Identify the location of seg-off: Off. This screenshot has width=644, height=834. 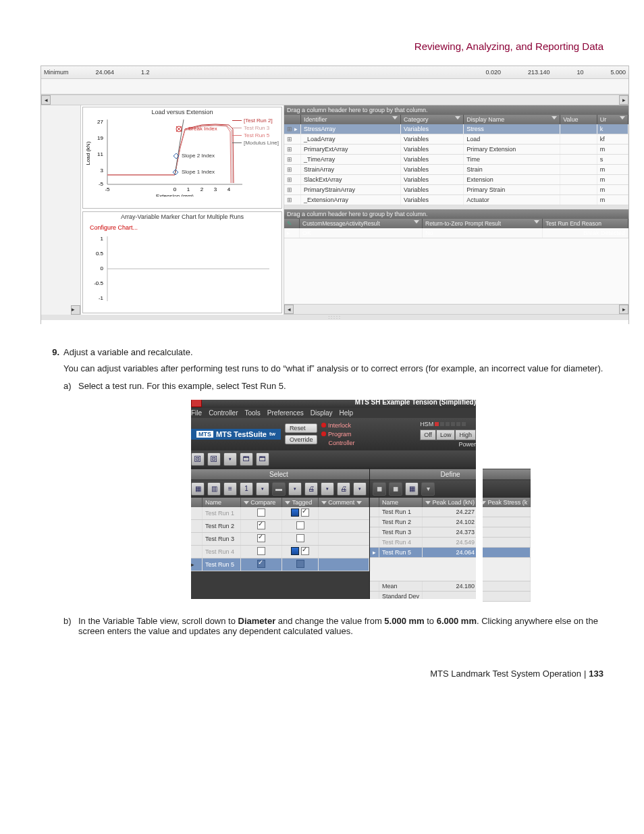
(428, 435).